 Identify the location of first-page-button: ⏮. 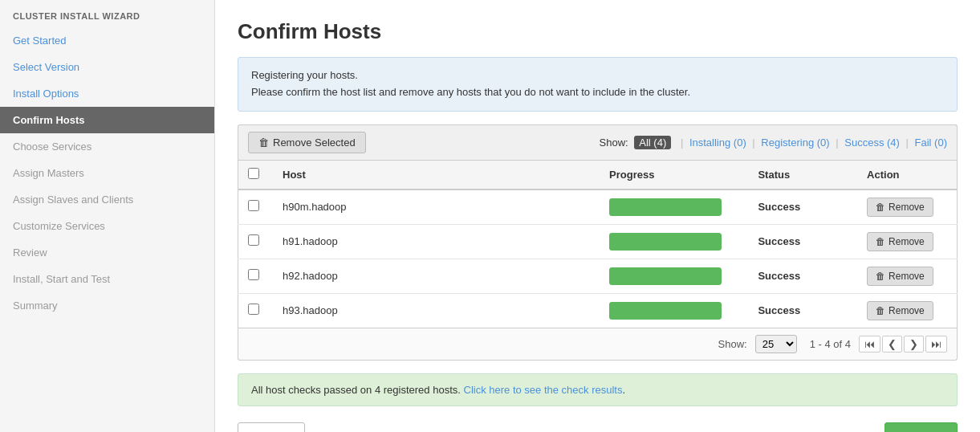
(870, 344).